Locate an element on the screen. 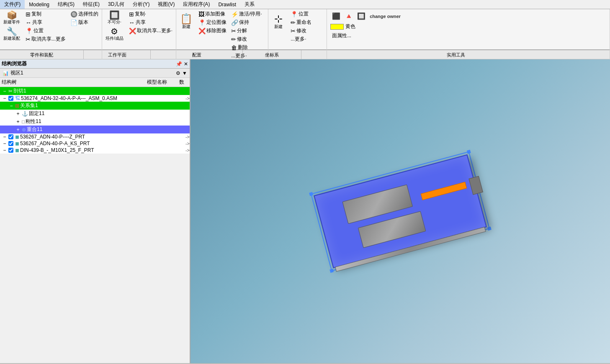 This screenshot has height=364, width=610. activate-icon: ⚡ is located at coordinates (234, 14).